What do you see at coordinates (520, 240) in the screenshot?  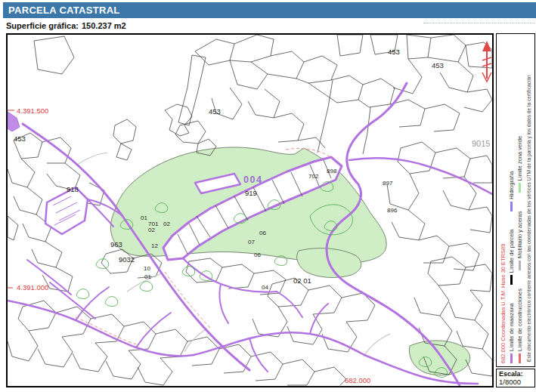 I see `legend-line-2: Límite de construccionesMobiliario y ace…` at bounding box center [520, 240].